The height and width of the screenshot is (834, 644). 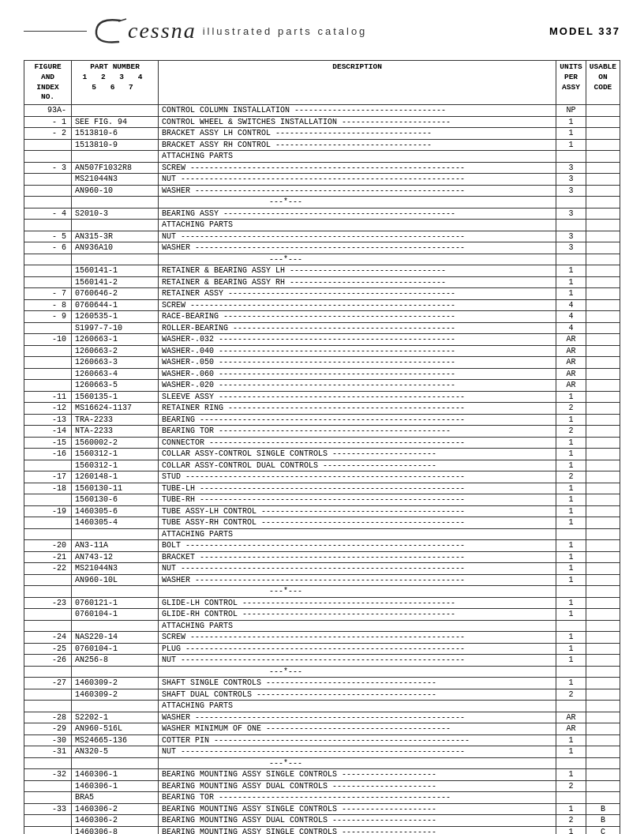 What do you see at coordinates (322, 283) in the screenshot?
I see `table-row: 1560141-2RETAINER & BEARING ASSY RH ----…` at bounding box center [322, 283].